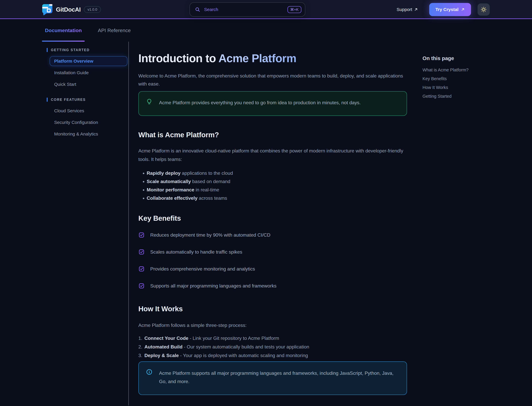 The height and width of the screenshot is (406, 532). Describe the element at coordinates (277, 173) in the screenshot. I see `list-item: Rapidly deploy applications to the cloud` at that location.